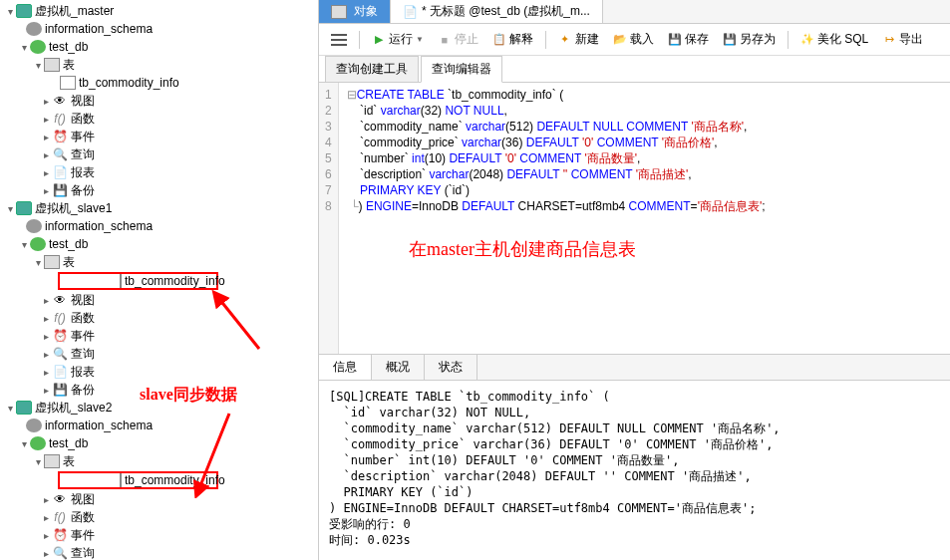 Image resolution: width=950 pixels, height=560 pixels. I want to click on folder-label: 表, so click(69, 462).